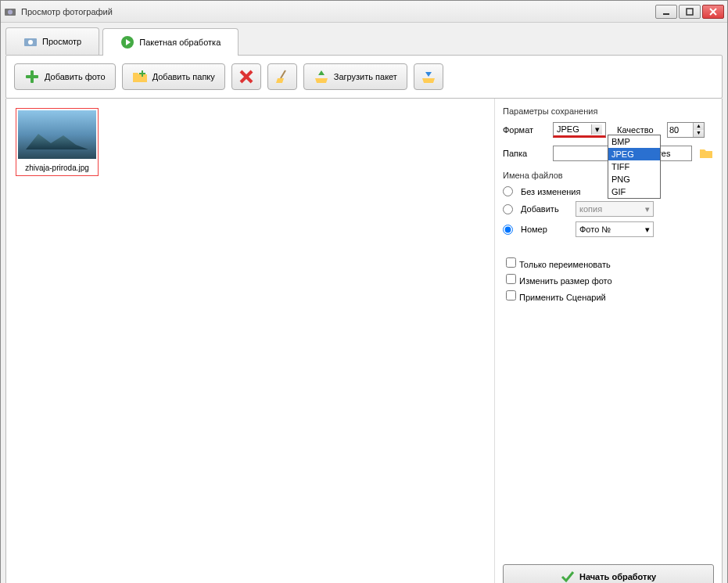 The image size is (728, 583). What do you see at coordinates (62, 41) in the screenshot?
I see `tab-view-label: Просмотр` at bounding box center [62, 41].